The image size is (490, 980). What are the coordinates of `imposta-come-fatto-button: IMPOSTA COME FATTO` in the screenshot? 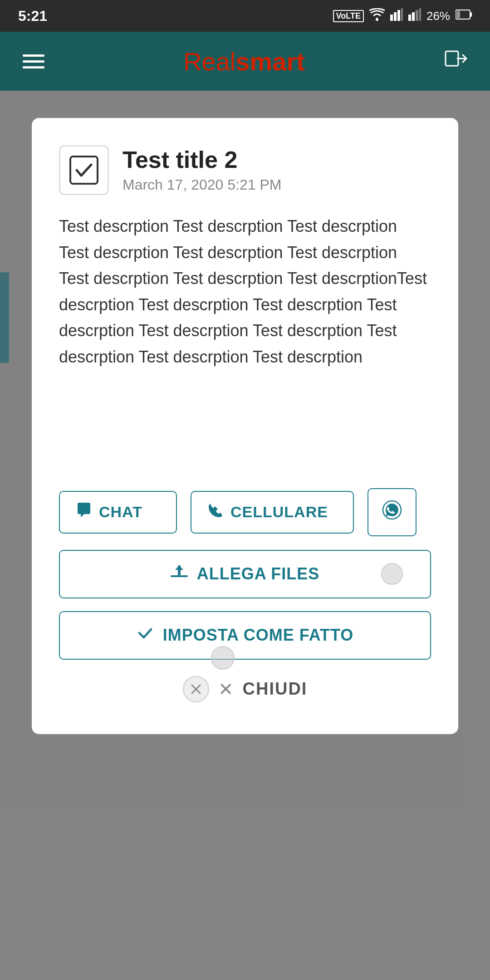 It's located at (245, 635).